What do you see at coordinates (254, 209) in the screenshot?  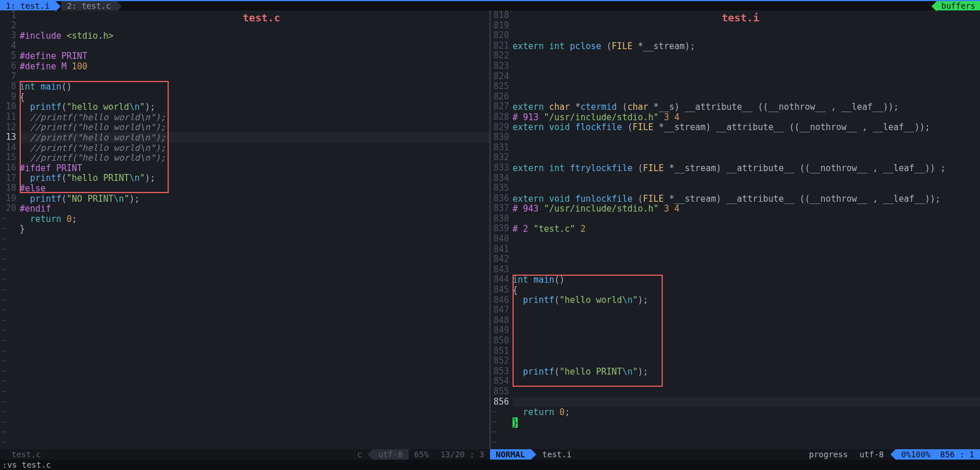 I see `code-line: #endif` at bounding box center [254, 209].